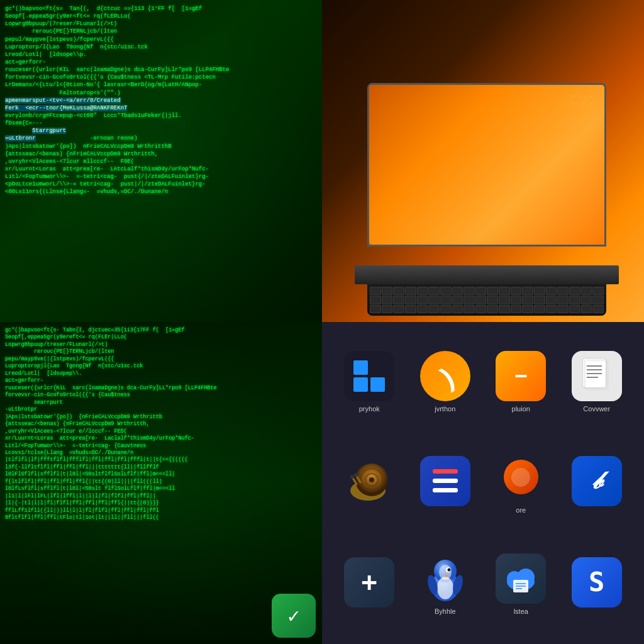 The image size is (644, 644). Describe the element at coordinates (521, 510) in the screenshot. I see `app-ore-label: ore` at that location.